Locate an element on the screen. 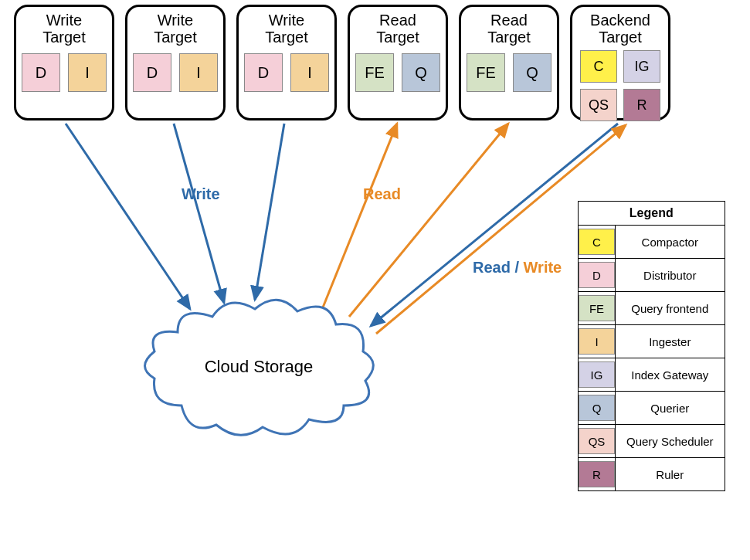 Image resolution: width=750 pixels, height=560 pixels. legend-label: Index Gateway is located at coordinates (670, 375).